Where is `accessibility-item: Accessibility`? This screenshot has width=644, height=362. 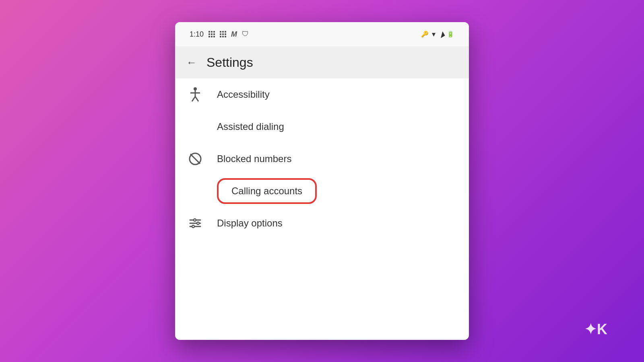
accessibility-item: Accessibility is located at coordinates (322, 95).